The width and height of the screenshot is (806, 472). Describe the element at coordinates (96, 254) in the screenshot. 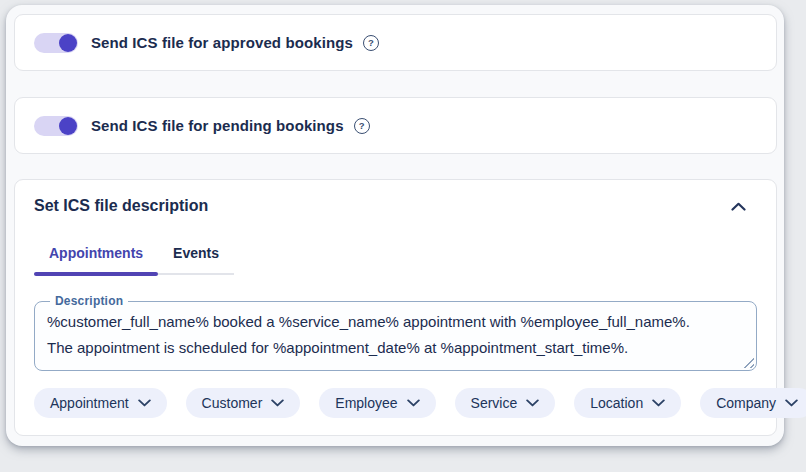

I see `tab-appointments: Appointments` at that location.